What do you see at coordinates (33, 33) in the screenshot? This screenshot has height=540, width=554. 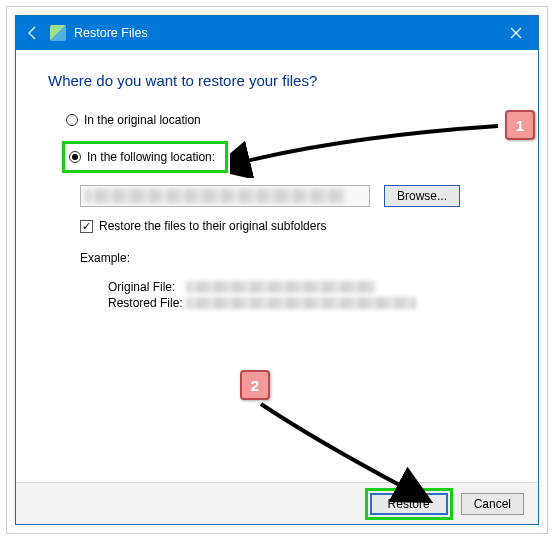 I see `back-button` at bounding box center [33, 33].